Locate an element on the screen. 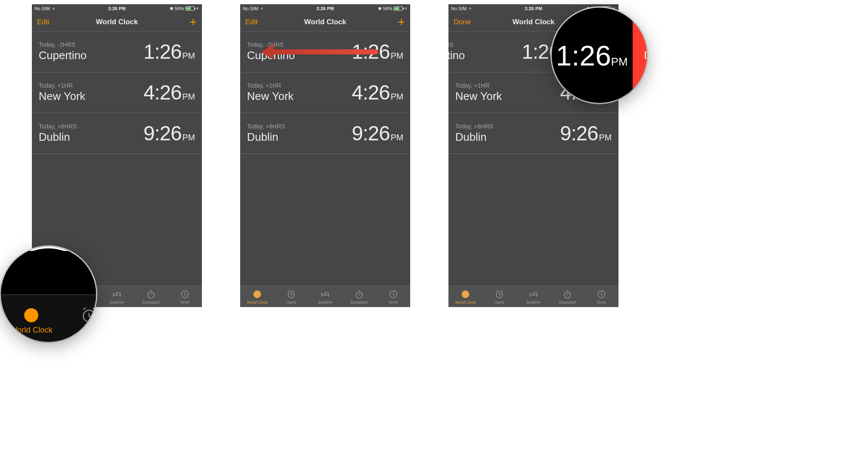 Image resolution: width=868 pixels, height=461 pixels. status-time: 3:26 PM is located at coordinates (325, 9).